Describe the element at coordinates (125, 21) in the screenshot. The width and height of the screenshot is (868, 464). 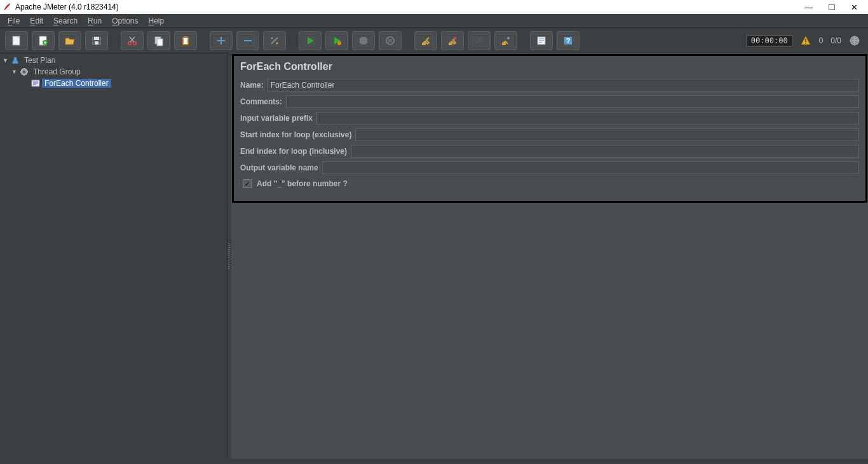
I see `menu-options: Options` at that location.